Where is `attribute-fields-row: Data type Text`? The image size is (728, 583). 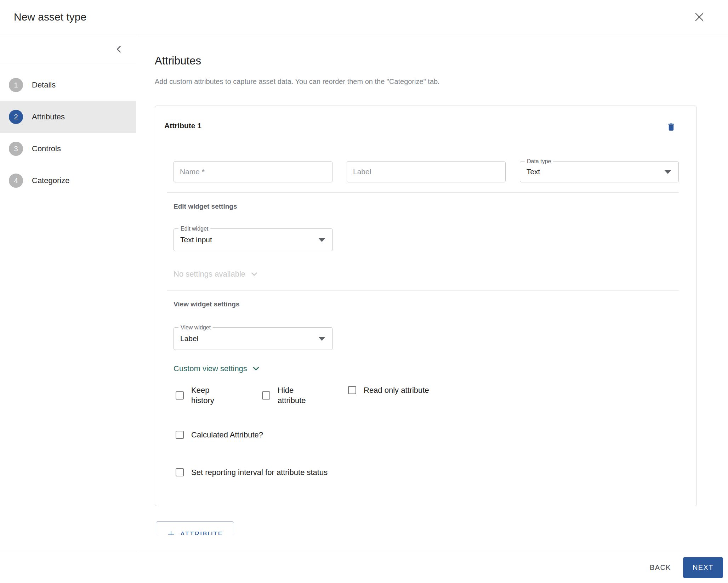 attribute-fields-row: Data type Text is located at coordinates (426, 172).